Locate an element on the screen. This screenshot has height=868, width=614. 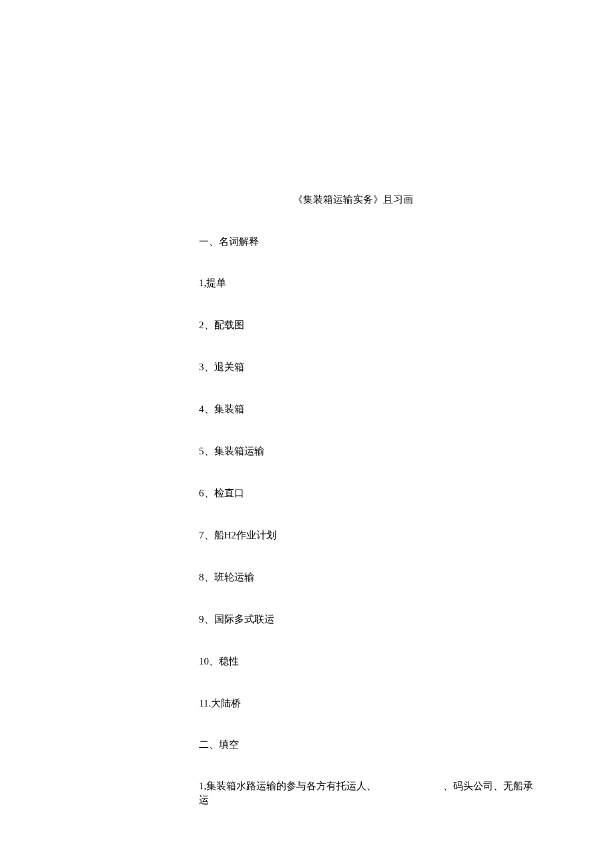
term-item: 2、配载图 is located at coordinates (366, 326).